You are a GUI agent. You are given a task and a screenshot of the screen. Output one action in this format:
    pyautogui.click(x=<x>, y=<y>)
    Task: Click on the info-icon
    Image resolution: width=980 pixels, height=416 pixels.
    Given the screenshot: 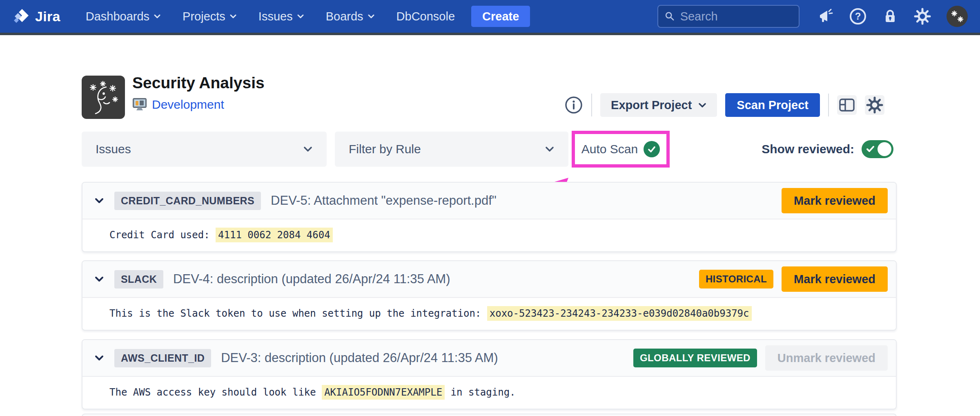 What is the action you would take?
    pyautogui.click(x=574, y=105)
    